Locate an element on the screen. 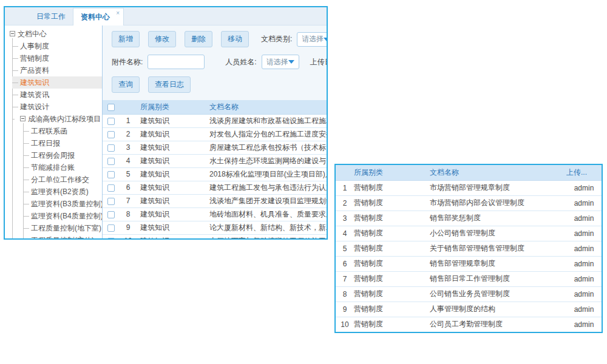 This screenshot has height=364, width=607. tab-data-center: 资料中心 × is located at coordinates (98, 17).